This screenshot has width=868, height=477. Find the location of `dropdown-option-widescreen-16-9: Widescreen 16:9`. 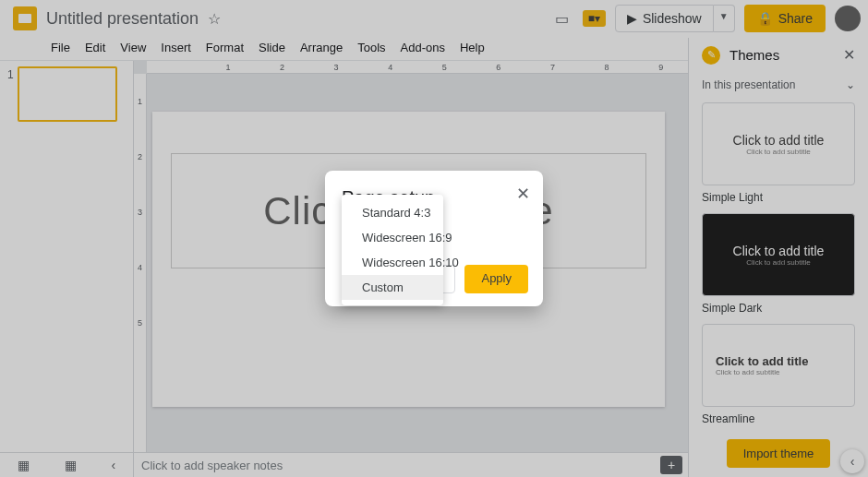

dropdown-option-widescreen-16-9: Widescreen 16:9 is located at coordinates (392, 238).